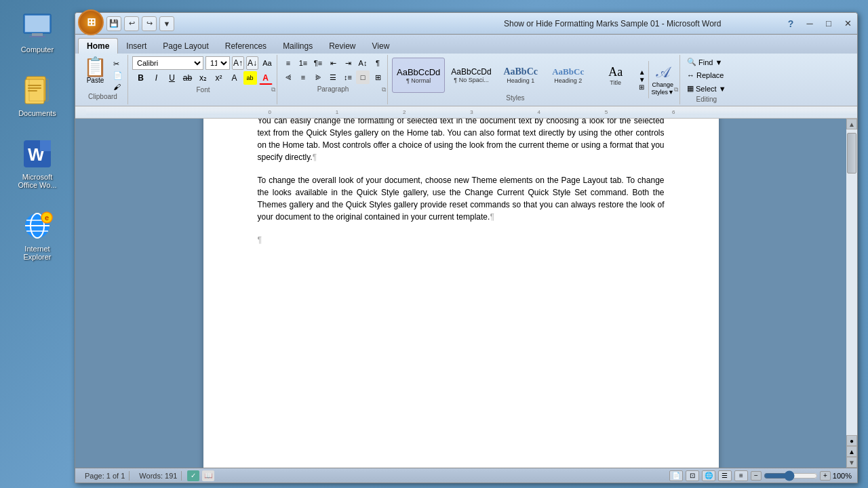 The height and width of the screenshot is (488, 868). What do you see at coordinates (492, 217) in the screenshot?
I see `para3-pilcrow: ¶` at bounding box center [492, 217].